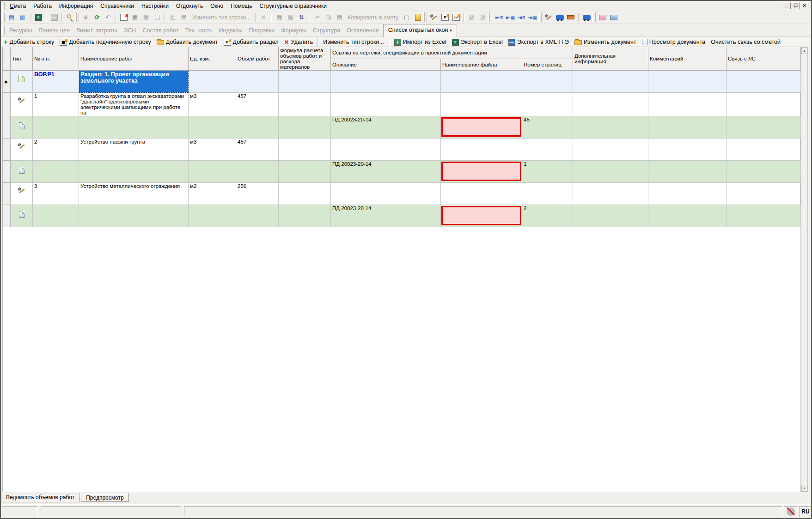  Describe the element at coordinates (257, 59) in the screenshot. I see `col-header-volume: Объем работ` at that location.